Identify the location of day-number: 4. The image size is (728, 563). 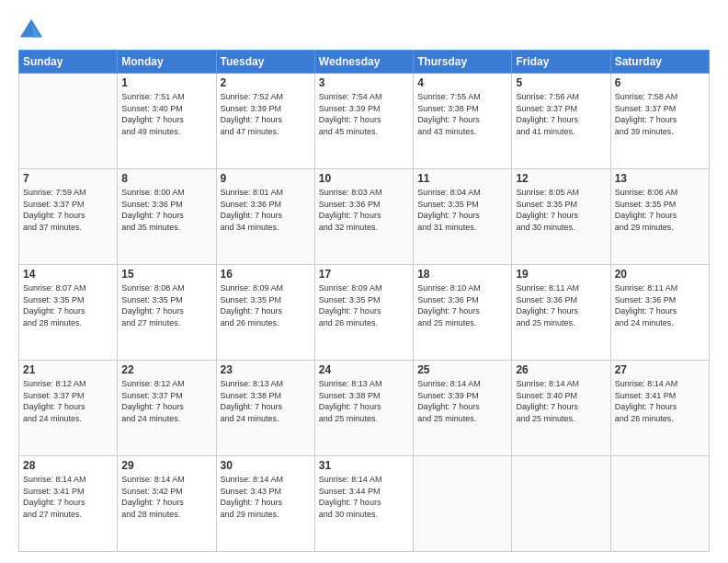
(462, 83).